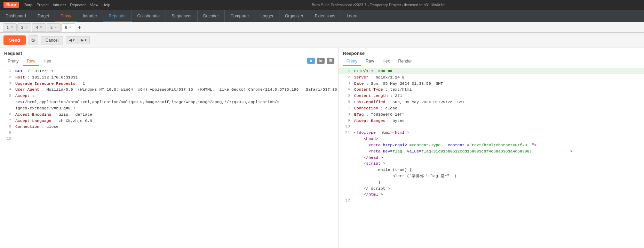 The width and height of the screenshot is (644, 248). What do you see at coordinates (169, 77) in the screenshot?
I see `request-line-2: 2 Host : 101.132.170.0:31331` at bounding box center [169, 77].